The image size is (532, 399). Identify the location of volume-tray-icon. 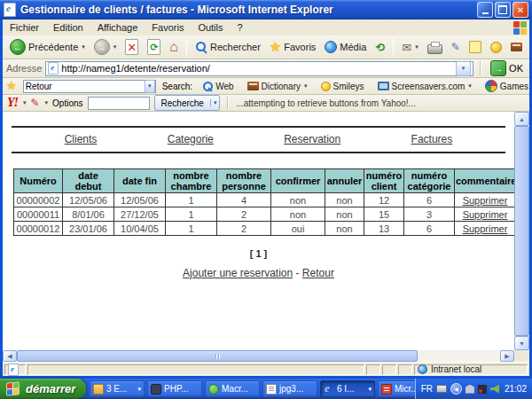
(495, 389).